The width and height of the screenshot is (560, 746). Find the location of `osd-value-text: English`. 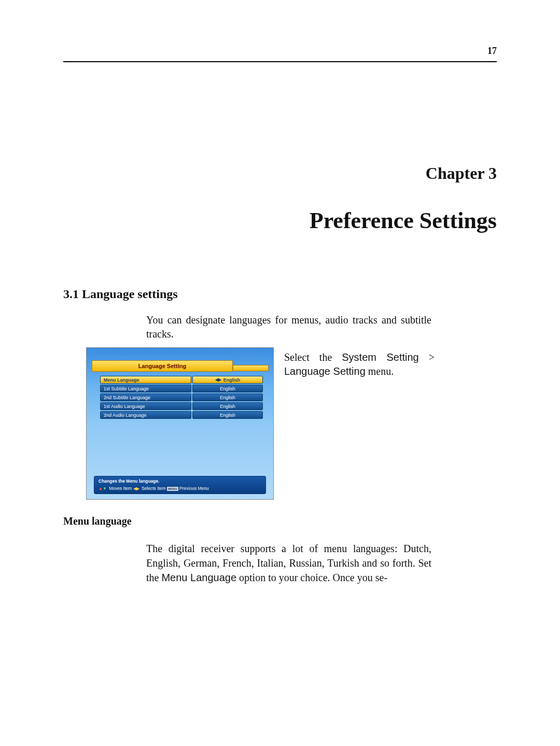

osd-value-text: English is located at coordinates (232, 380).